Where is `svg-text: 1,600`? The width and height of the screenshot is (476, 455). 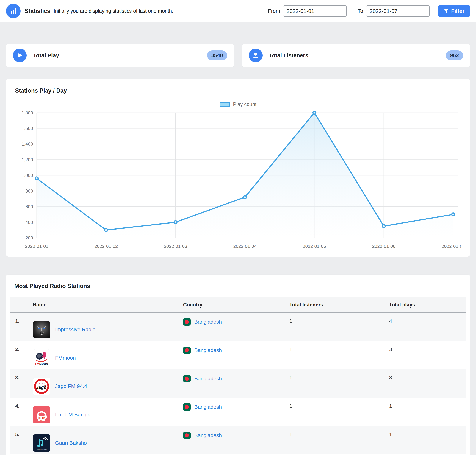 svg-text: 1,600 is located at coordinates (27, 128).